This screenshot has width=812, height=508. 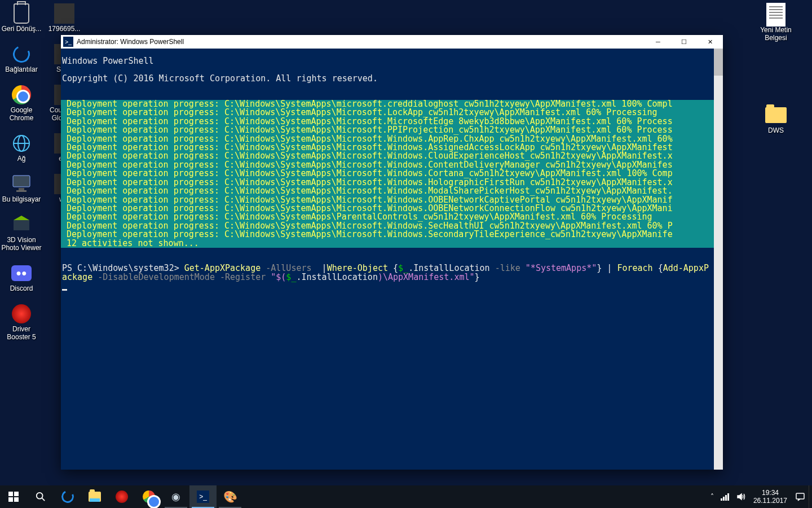 What do you see at coordinates (21, 103) in the screenshot?
I see `desktop-icon: Google Chrome` at bounding box center [21, 103].